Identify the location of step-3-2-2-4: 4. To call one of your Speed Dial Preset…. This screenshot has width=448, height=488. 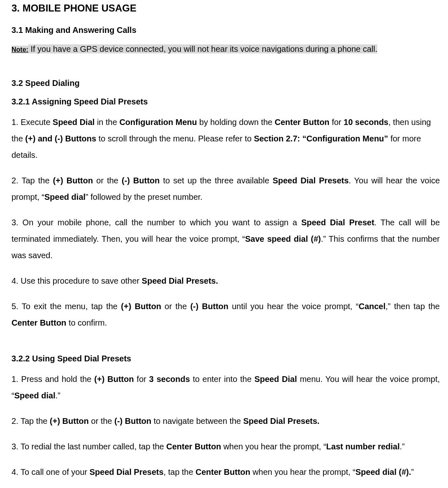
(226, 472).